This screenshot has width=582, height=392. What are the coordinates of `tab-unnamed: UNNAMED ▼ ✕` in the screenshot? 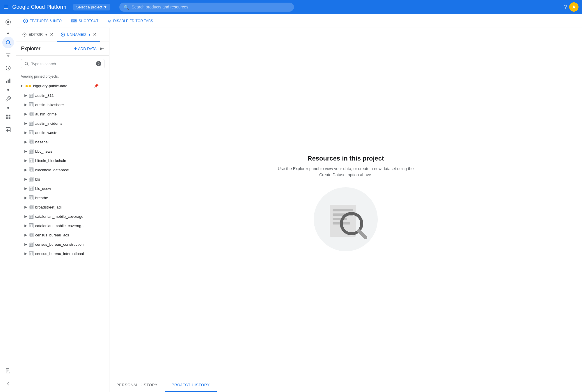 It's located at (79, 35).